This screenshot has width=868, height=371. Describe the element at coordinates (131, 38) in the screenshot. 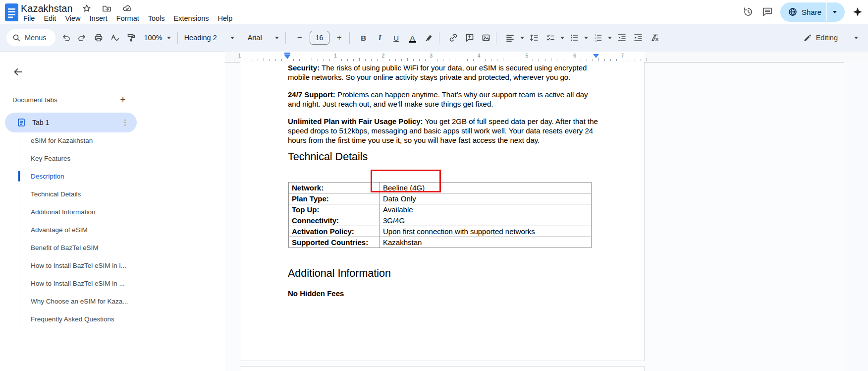

I see `paint-format-icon` at that location.